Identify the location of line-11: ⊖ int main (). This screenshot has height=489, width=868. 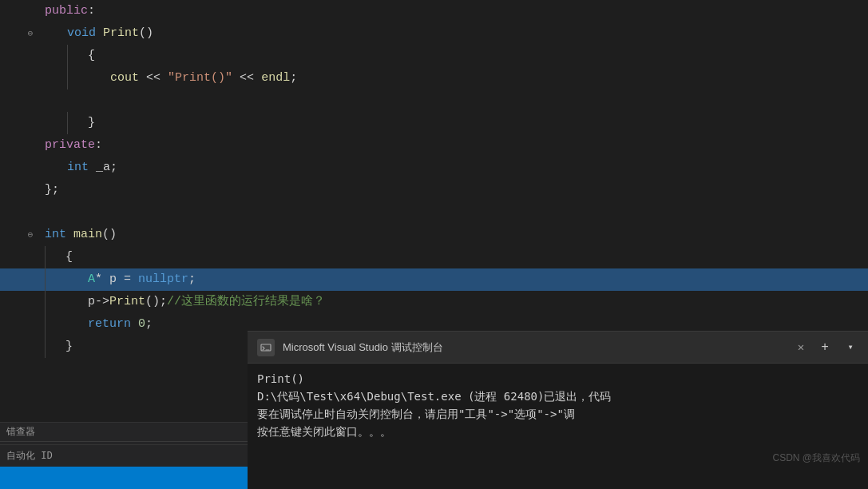
(434, 235).